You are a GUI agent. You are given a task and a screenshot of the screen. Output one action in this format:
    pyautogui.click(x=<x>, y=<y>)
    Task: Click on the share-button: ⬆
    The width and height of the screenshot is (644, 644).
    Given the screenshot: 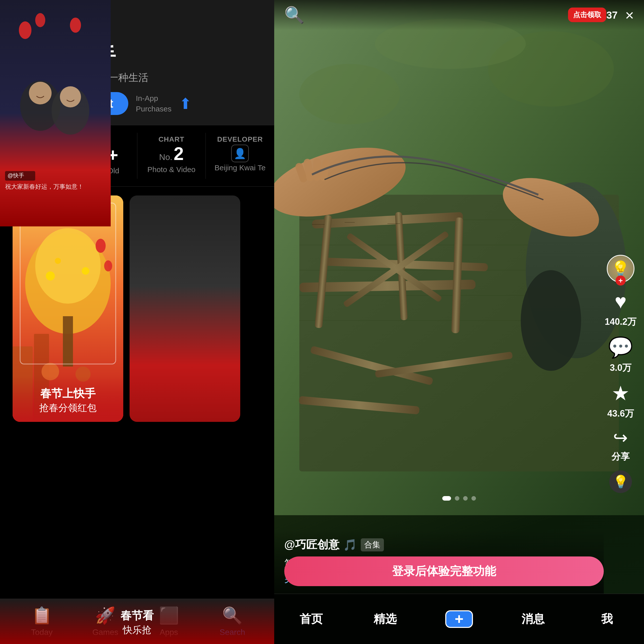 What is the action you would take?
    pyautogui.click(x=185, y=104)
    